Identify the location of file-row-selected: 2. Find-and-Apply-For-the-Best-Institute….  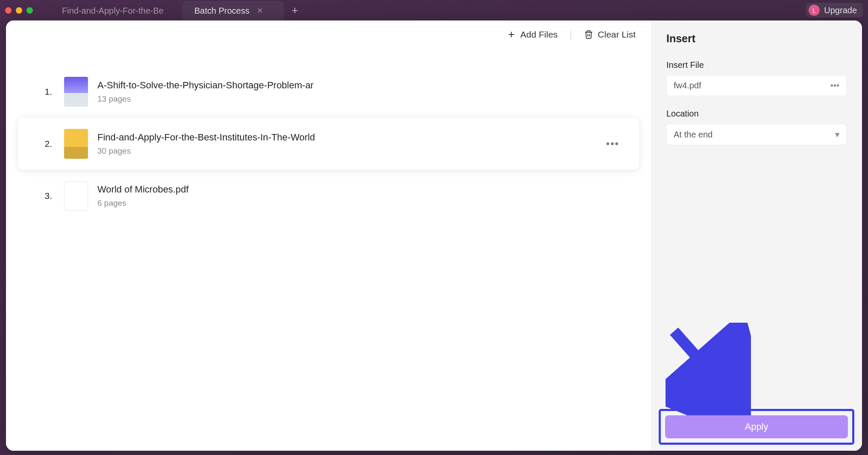
(328, 144).